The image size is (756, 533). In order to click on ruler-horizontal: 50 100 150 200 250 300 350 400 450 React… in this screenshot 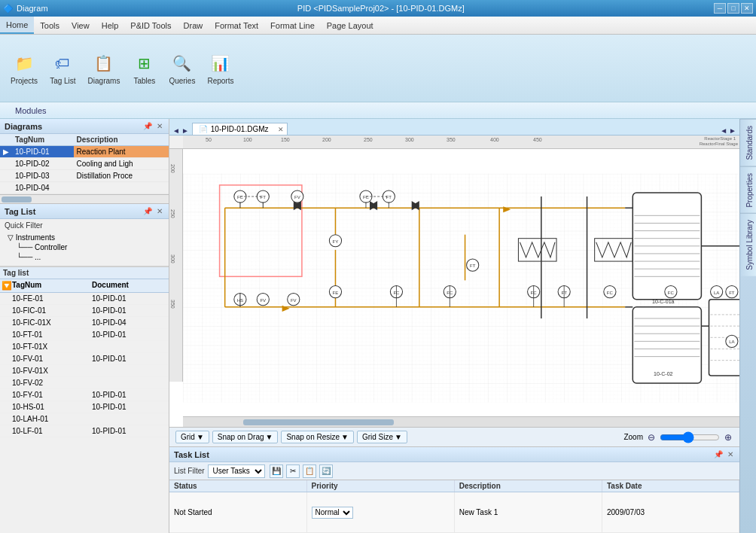, I will do `click(455, 142)`.